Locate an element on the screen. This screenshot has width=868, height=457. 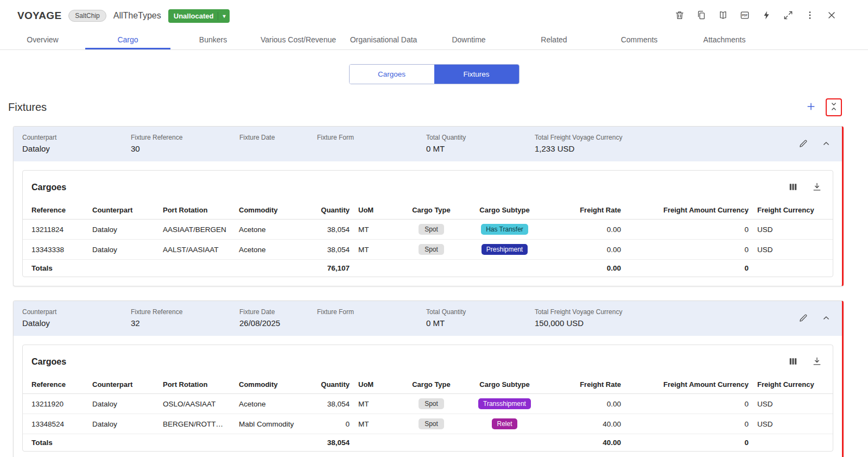
quick-actions-button is located at coordinates (766, 16).